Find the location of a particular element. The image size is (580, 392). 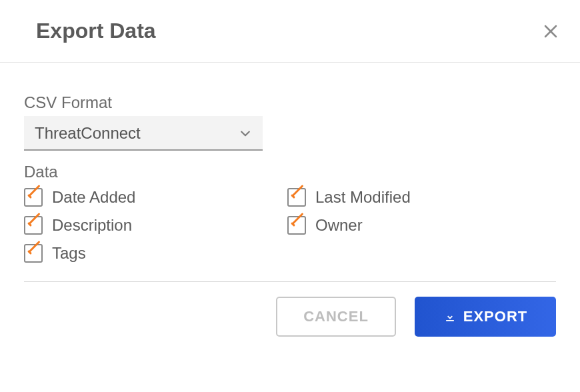

cancel-button-label: CANCEL is located at coordinates (336, 317).